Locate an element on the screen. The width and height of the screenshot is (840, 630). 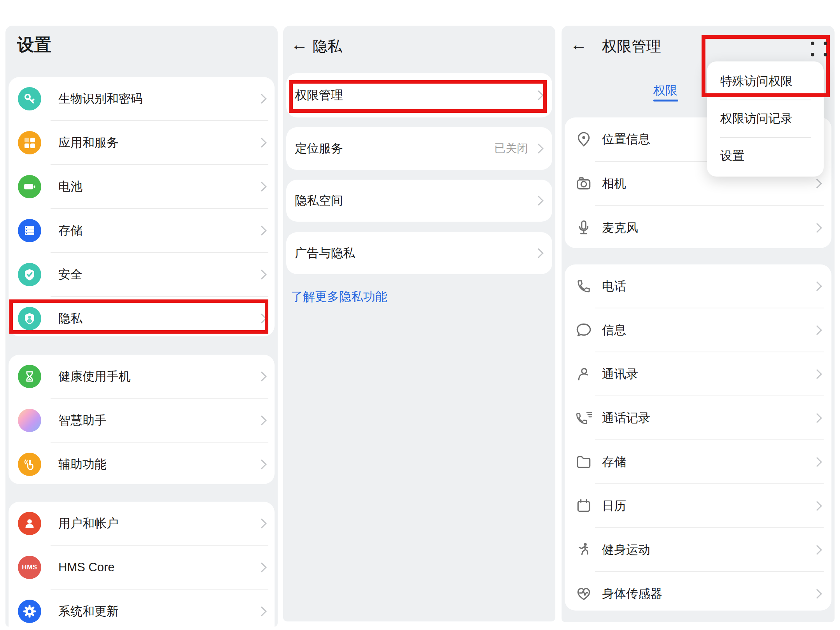
settings-item-hms-core: HMS HMS Core is located at coordinates (142, 567).